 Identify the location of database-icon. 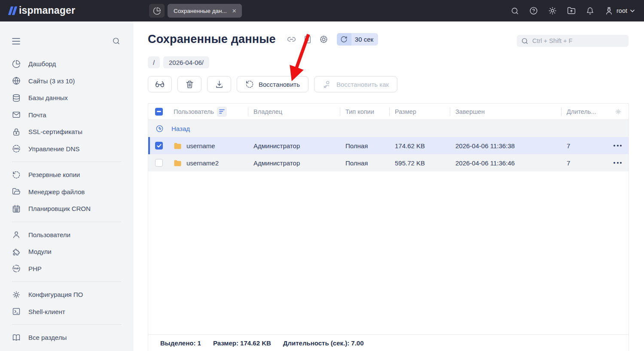
(16, 98).